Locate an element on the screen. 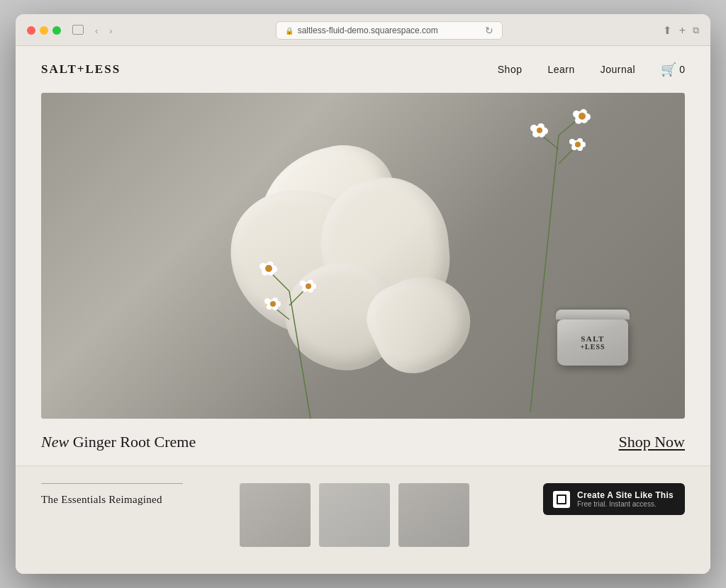  windows-icon: ⧉ is located at coordinates (696, 30).